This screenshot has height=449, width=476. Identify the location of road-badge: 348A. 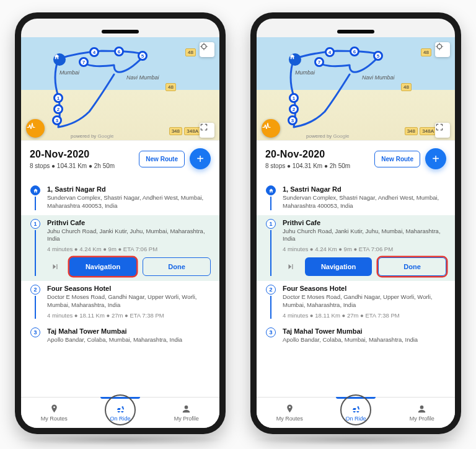
(428, 131).